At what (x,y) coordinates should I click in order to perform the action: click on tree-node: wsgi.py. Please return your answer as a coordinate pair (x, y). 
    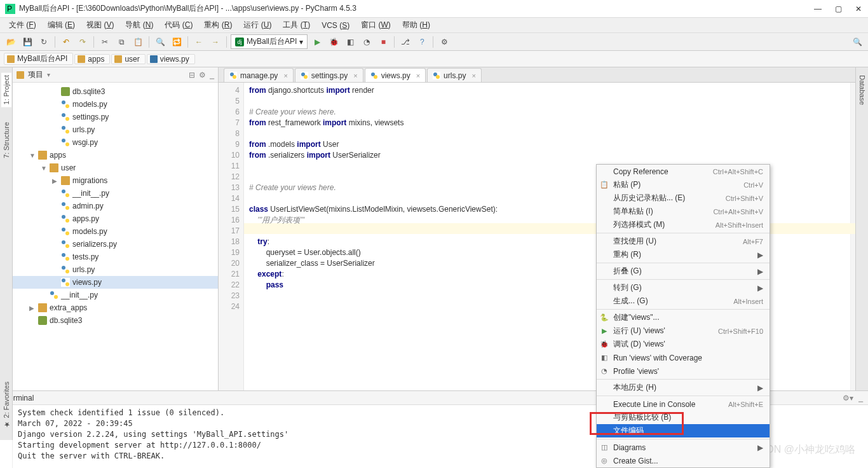
    Looking at the image, I should click on (116, 142).